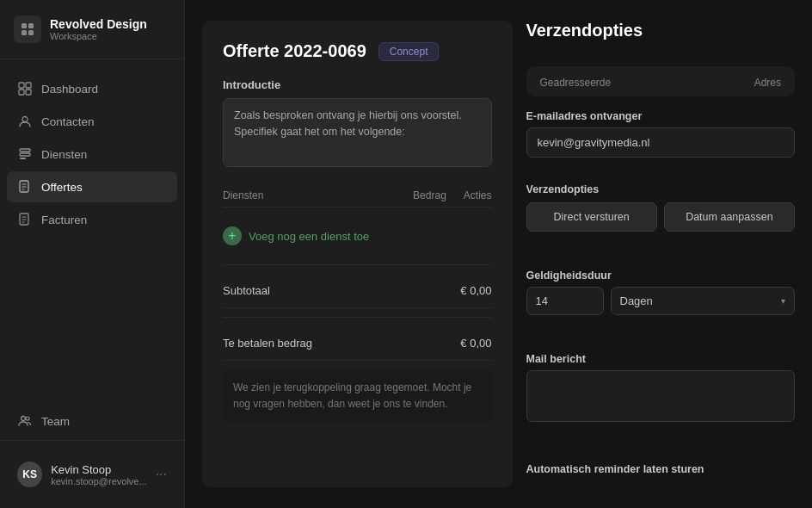  Describe the element at coordinates (64, 155) in the screenshot. I see `sidebar-item-label: Diensten` at that location.